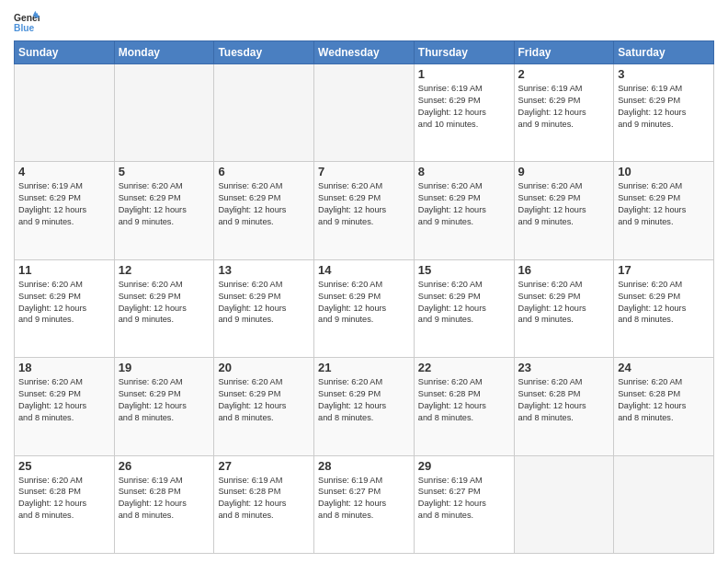 The height and width of the screenshot is (563, 728). Describe the element at coordinates (64, 308) in the screenshot. I see `calendar-cell: 11Sunrise: 6:20 AMSunset: 6:29 PMDayligh…` at that location.